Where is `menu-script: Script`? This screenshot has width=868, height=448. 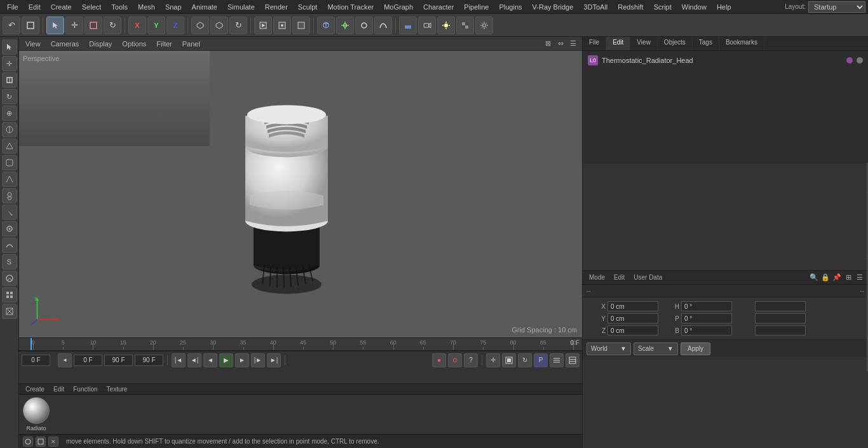
menu-script: Script is located at coordinates (663, 7).